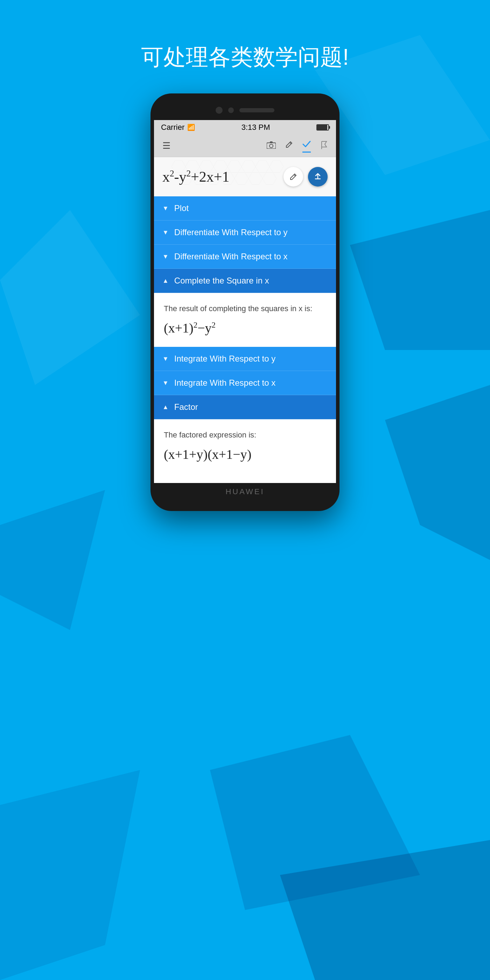  What do you see at coordinates (165, 208) in the screenshot?
I see `chevron-plot: ▼` at bounding box center [165, 208].